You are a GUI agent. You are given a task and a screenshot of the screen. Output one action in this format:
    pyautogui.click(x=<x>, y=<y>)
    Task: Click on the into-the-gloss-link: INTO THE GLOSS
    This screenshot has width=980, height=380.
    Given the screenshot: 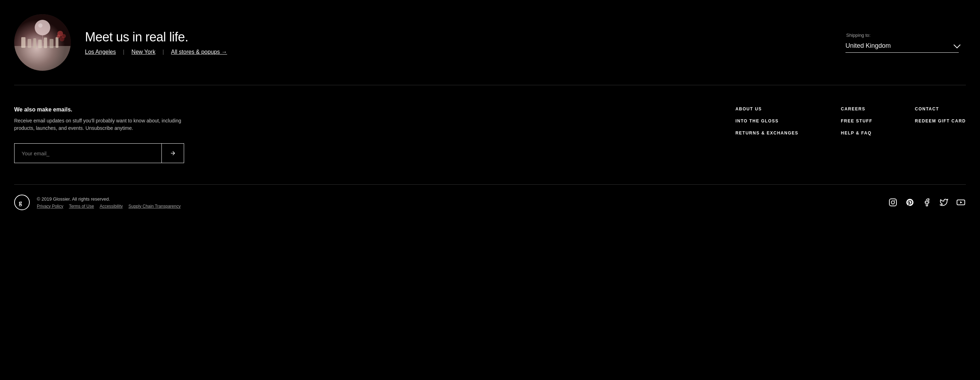 What is the action you would take?
    pyautogui.click(x=767, y=121)
    